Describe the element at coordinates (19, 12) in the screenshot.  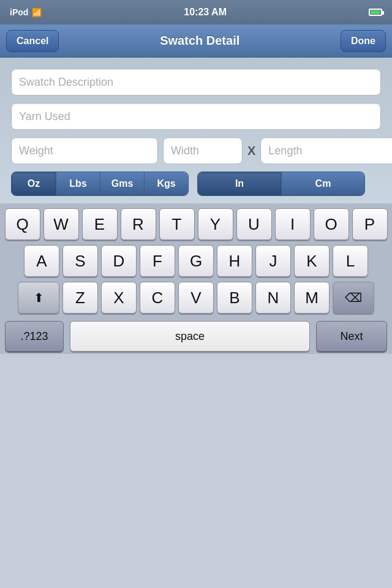
I see `carrier-label: iPod` at that location.